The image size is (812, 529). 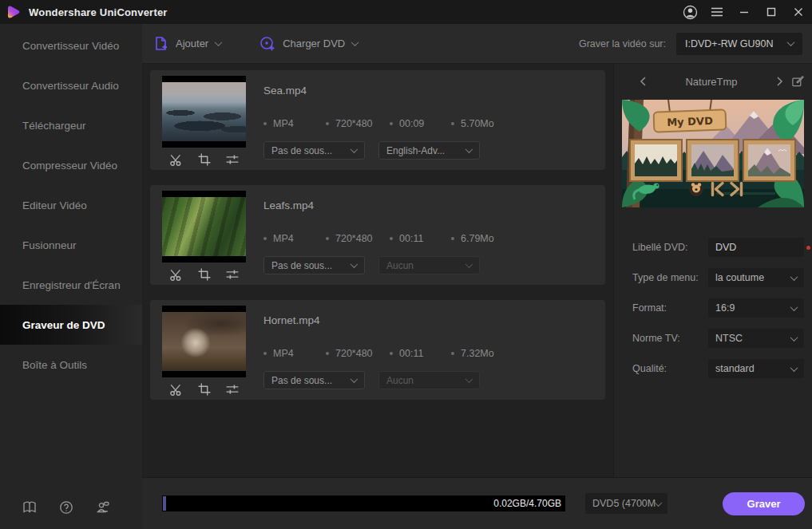 What do you see at coordinates (623, 44) in the screenshot?
I see `burn-to-label: Graver la vidéo sur:` at bounding box center [623, 44].